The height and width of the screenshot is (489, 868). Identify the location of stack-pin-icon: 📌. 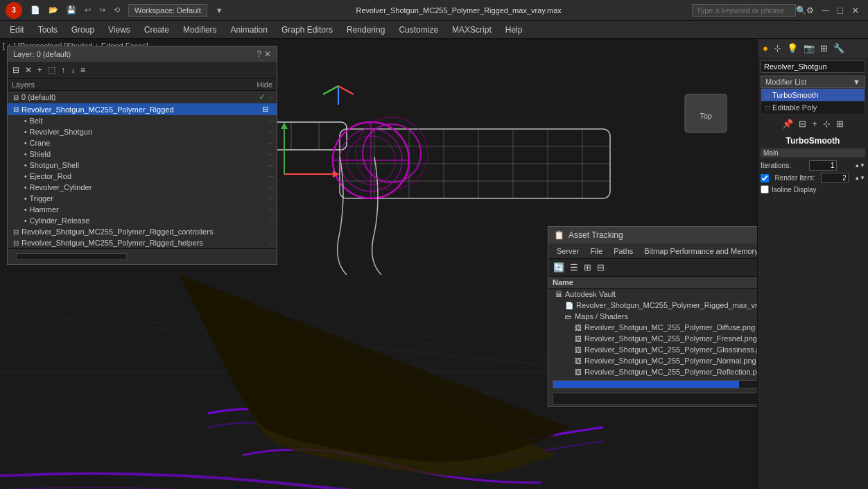
(788, 123).